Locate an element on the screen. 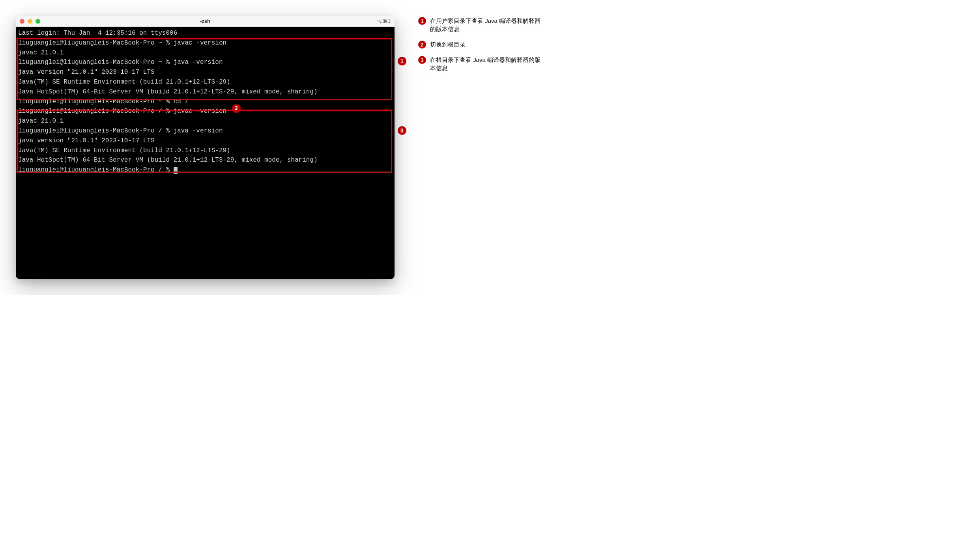  annotation-item: 3 在根目录下查看 Java 编译器和解释器的版本信息 is located at coordinates (481, 64).